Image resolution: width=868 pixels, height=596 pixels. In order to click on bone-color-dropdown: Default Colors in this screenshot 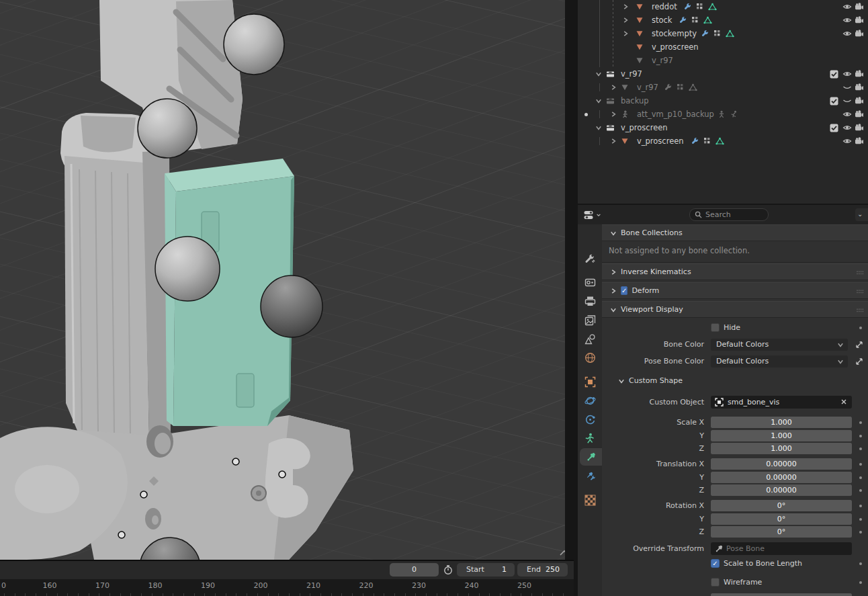, I will do `click(779, 345)`.